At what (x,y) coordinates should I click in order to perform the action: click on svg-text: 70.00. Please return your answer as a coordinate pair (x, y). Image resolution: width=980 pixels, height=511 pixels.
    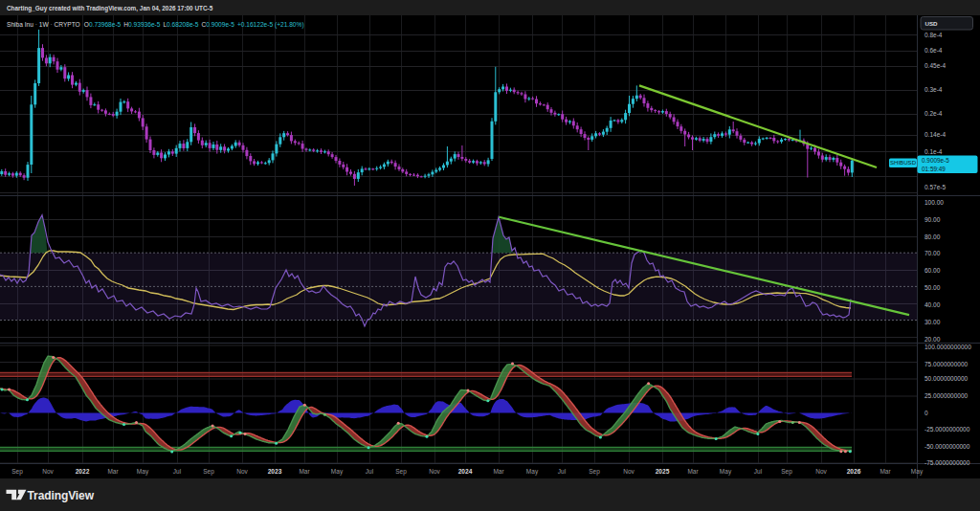
    Looking at the image, I should click on (932, 253).